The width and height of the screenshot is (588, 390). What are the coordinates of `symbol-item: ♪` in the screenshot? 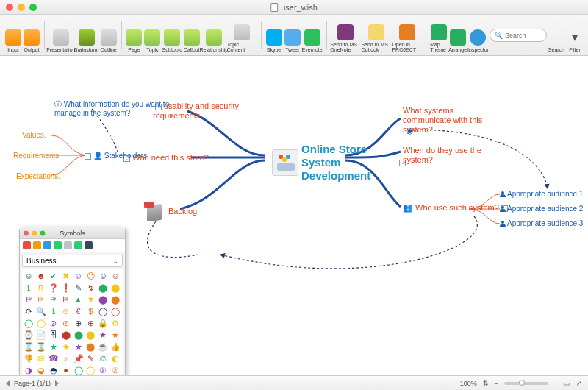 It's located at (66, 358).